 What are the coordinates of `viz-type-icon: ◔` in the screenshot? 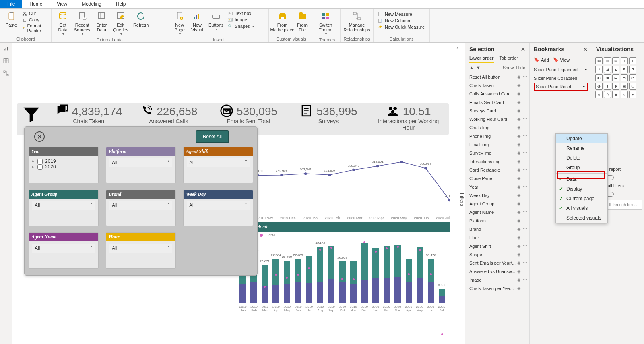 It's located at (633, 78).